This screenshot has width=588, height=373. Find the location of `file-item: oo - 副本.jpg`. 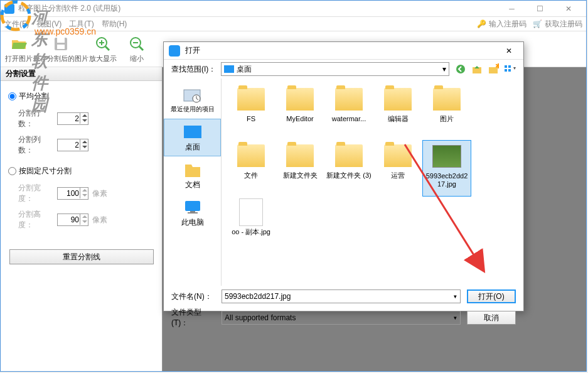

file-item: oo - 副本.jpg is located at coordinates (251, 225).